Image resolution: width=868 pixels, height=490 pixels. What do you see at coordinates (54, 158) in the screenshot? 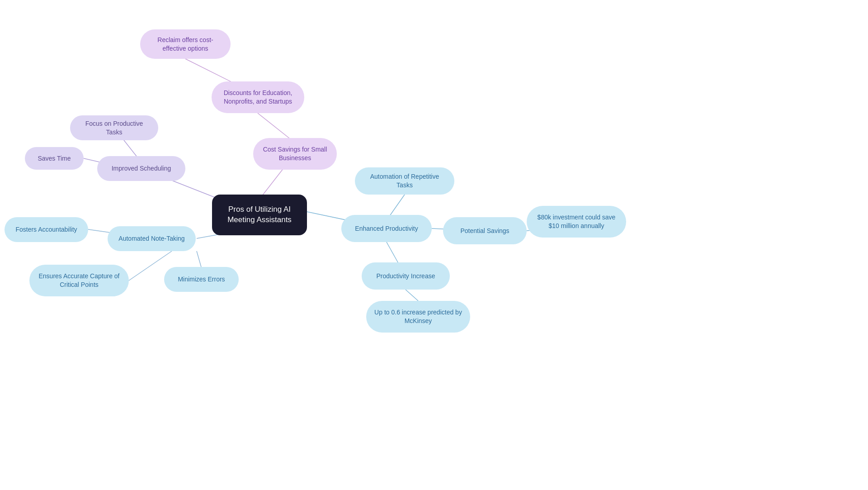
I see `saves-time-node: Saves Time` at bounding box center [54, 158].